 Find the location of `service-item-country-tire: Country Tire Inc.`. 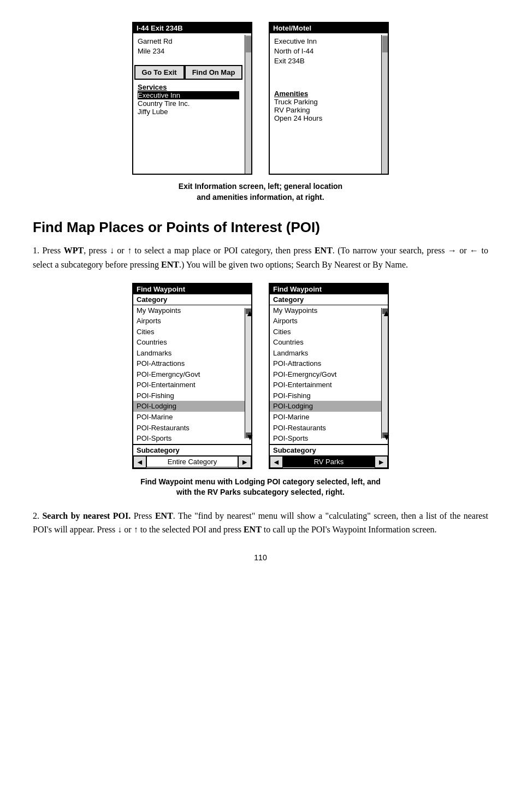

service-item-country-tire: Country Tire Inc. is located at coordinates (188, 104).